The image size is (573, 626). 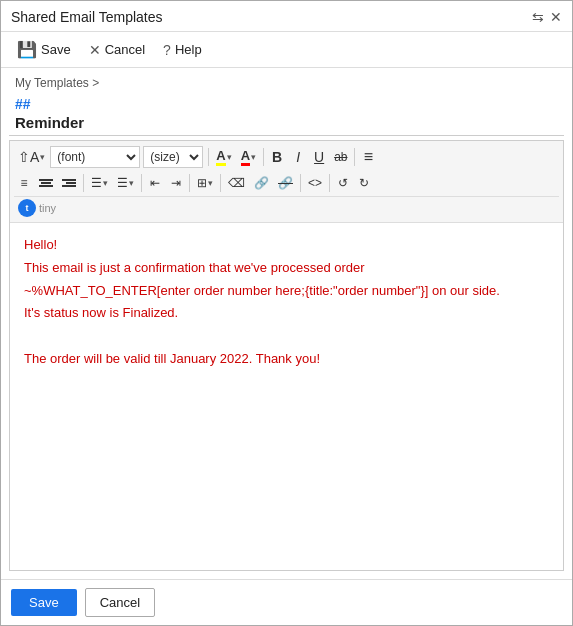 I want to click on tiny-logo-row: t tiny, so click(x=286, y=208).